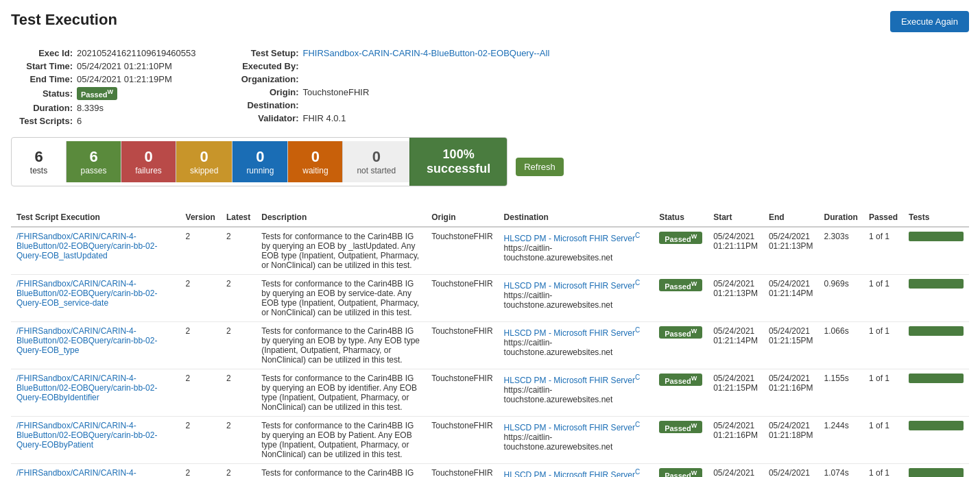  I want to click on success-lbl: successful, so click(458, 169).